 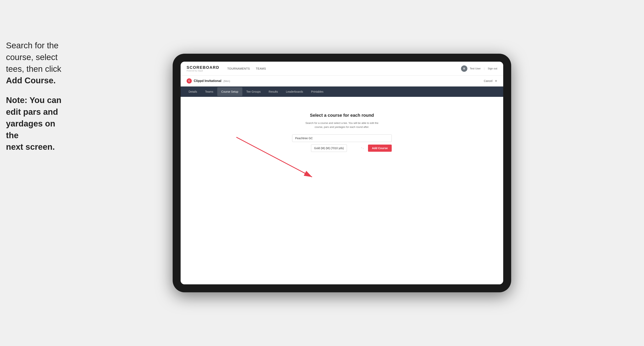 What do you see at coordinates (203, 68) in the screenshot?
I see `logo-area: SCOREBOARD Powered by clippd` at bounding box center [203, 68].